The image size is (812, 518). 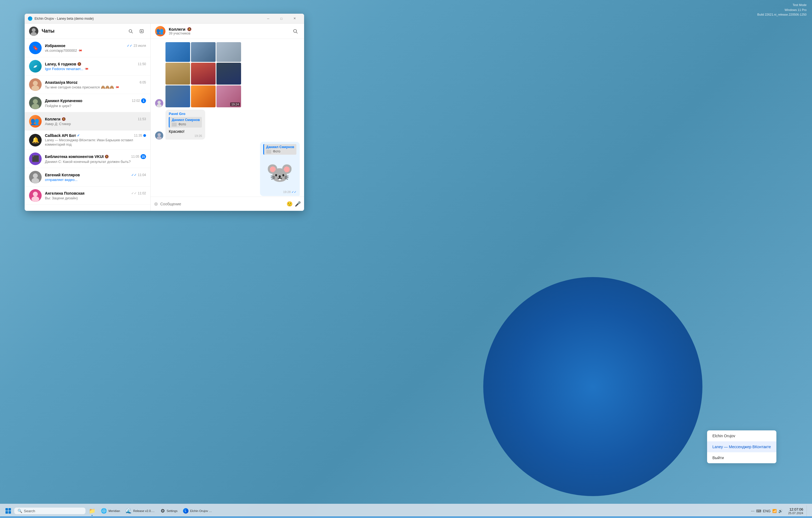 What do you see at coordinates (203, 75) in the screenshot?
I see `photo-grid-message: 19:24` at bounding box center [203, 75].